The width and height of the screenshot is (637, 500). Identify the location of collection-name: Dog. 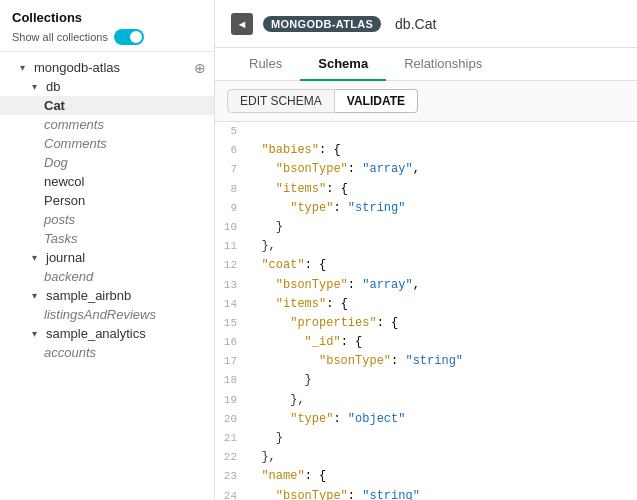
(56, 162).